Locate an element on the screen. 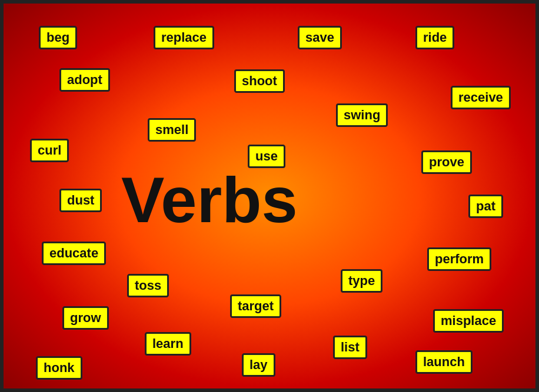 The image size is (539, 392). verb-word-lay: lay is located at coordinates (259, 365).